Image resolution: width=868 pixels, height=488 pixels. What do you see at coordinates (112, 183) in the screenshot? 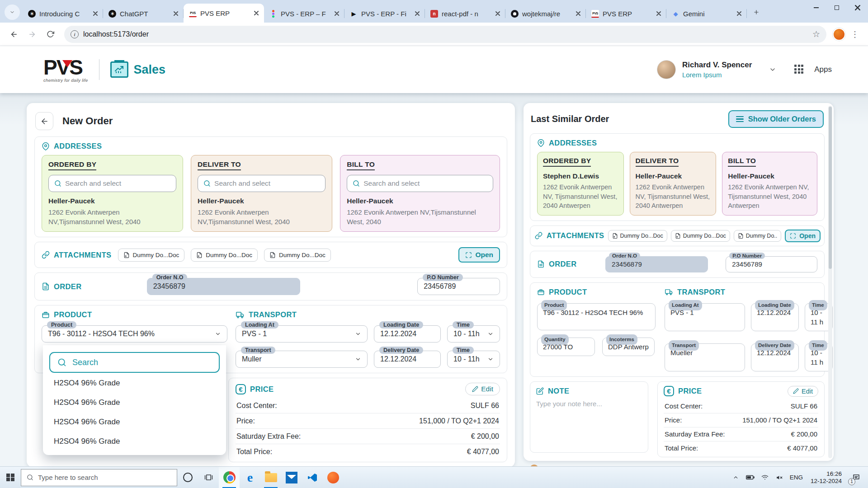
I see `ordered-by-search` at bounding box center [112, 183].